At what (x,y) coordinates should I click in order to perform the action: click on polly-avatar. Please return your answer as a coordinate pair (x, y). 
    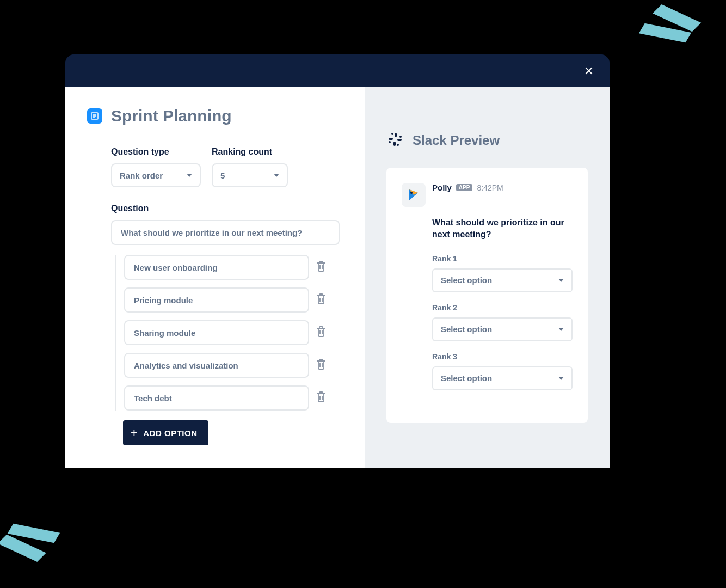
    Looking at the image, I should click on (414, 195).